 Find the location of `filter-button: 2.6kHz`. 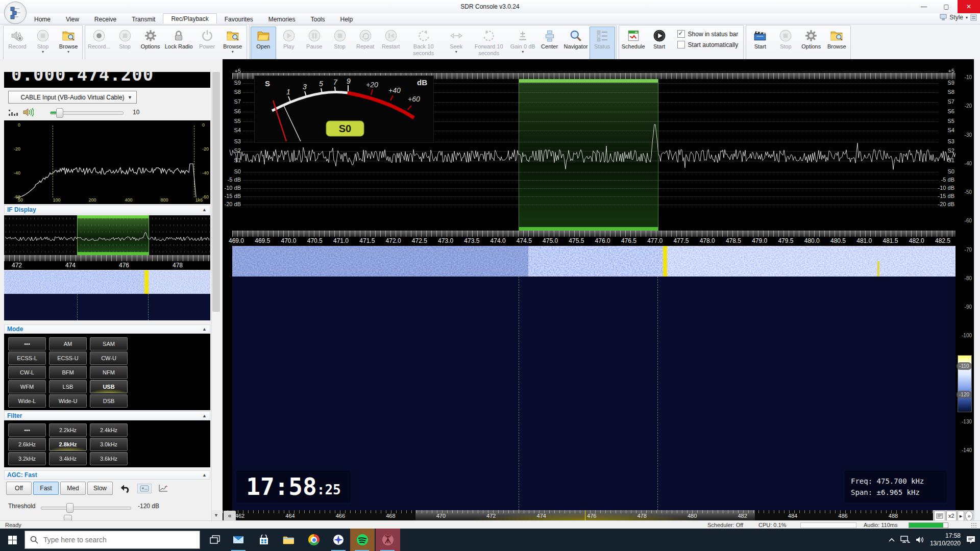

filter-button: 2.6kHz is located at coordinates (27, 444).